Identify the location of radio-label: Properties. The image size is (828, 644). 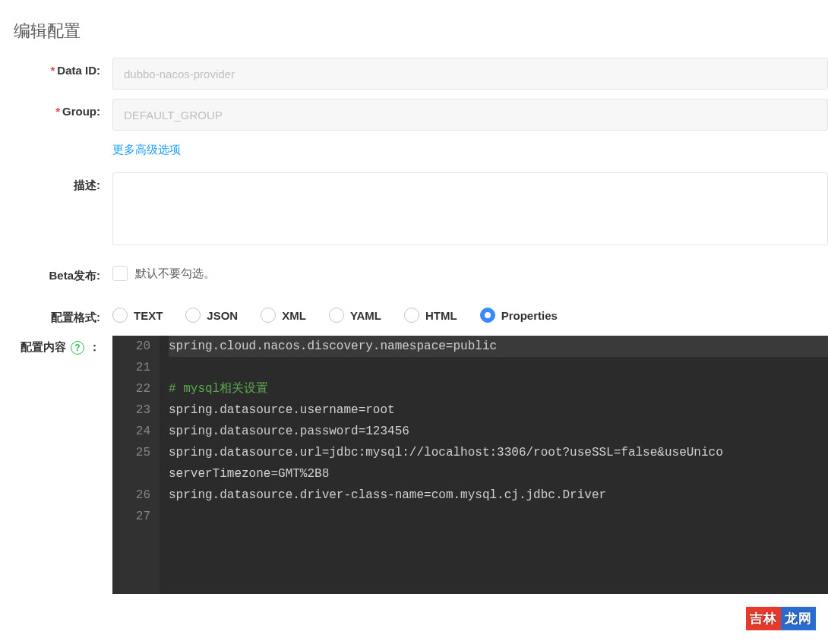
(529, 316).